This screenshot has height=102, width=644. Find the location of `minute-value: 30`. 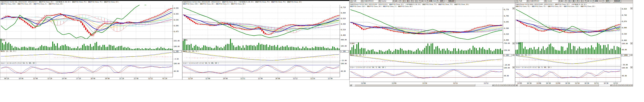

minute-value: 30 is located at coordinates (425, 1).